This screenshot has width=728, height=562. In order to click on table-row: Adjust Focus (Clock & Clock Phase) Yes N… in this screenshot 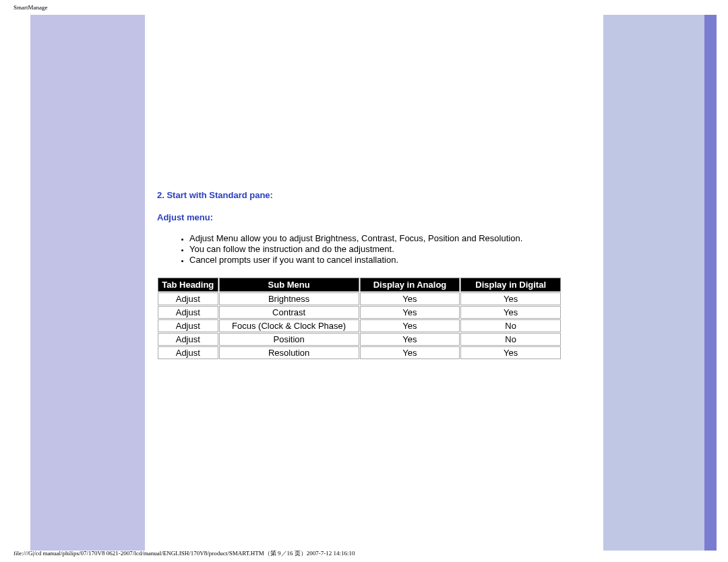, I will do `click(359, 326)`.